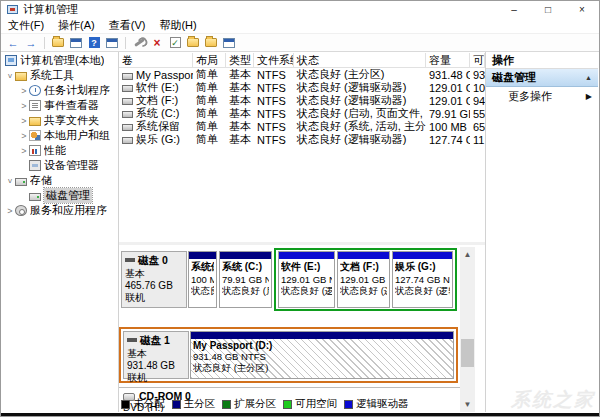 This screenshot has width=600, height=417. Describe the element at coordinates (35, 122) in the screenshot. I see `shared-folders-icon` at that location.